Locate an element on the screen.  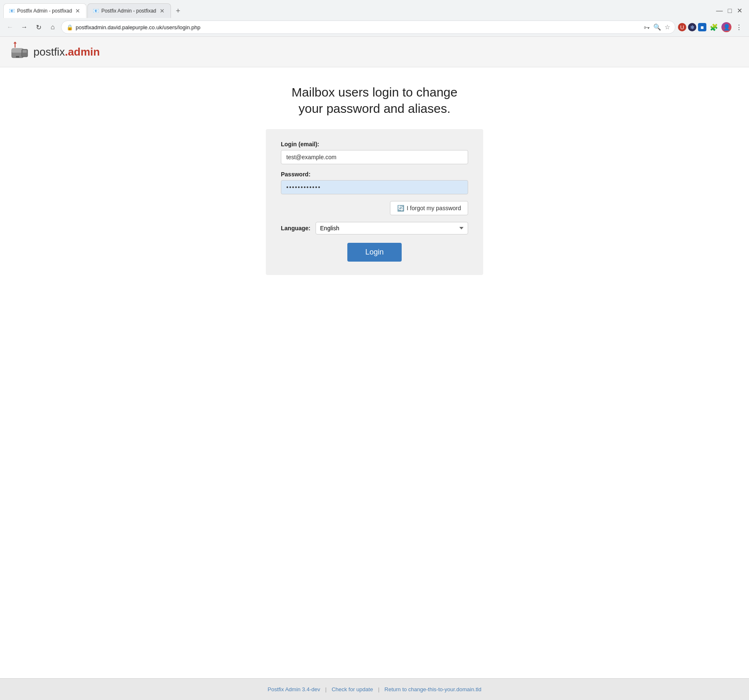
close-button: ✕ is located at coordinates (740, 11).